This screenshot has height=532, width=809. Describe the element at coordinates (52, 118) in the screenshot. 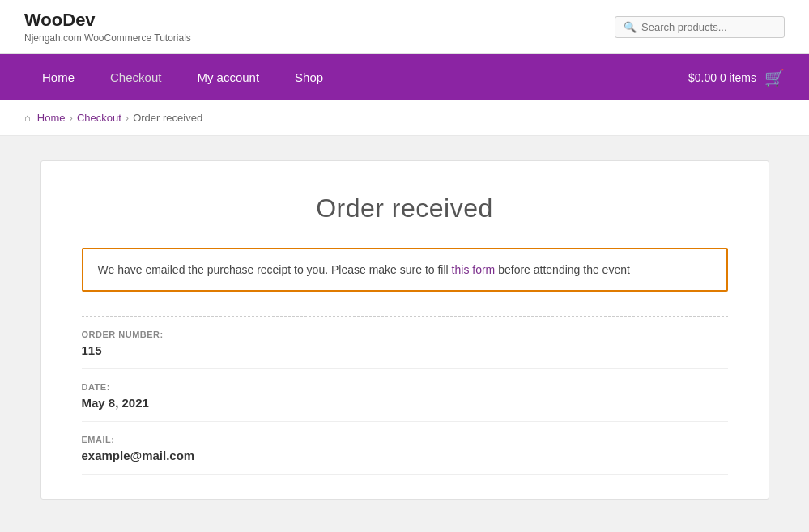

I see `breadcrumb-home: Home` at that location.